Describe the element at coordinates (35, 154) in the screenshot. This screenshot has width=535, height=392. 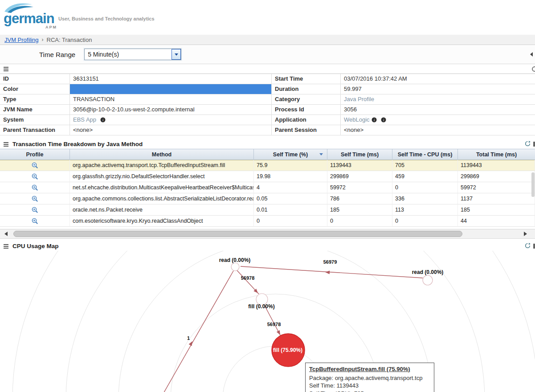
I see `column-header-profile: Profile` at that location.